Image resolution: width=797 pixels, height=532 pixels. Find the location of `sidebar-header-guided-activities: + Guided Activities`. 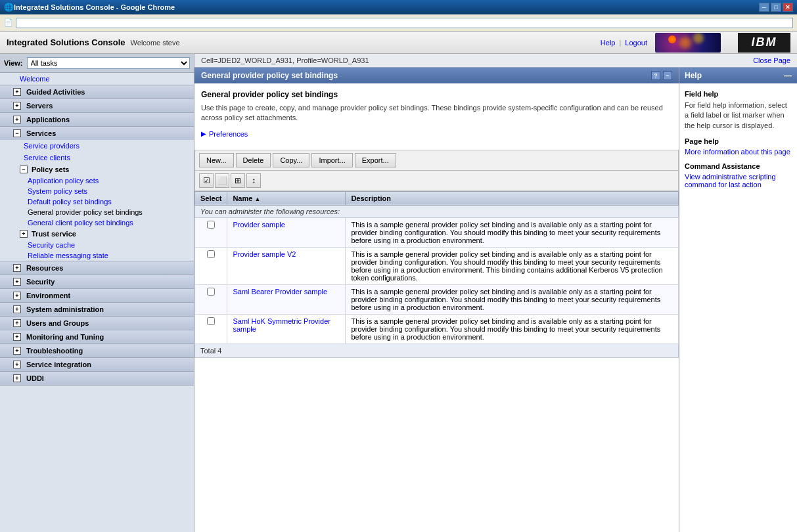

sidebar-header-guided-activities: + Guided Activities is located at coordinates (97, 92).